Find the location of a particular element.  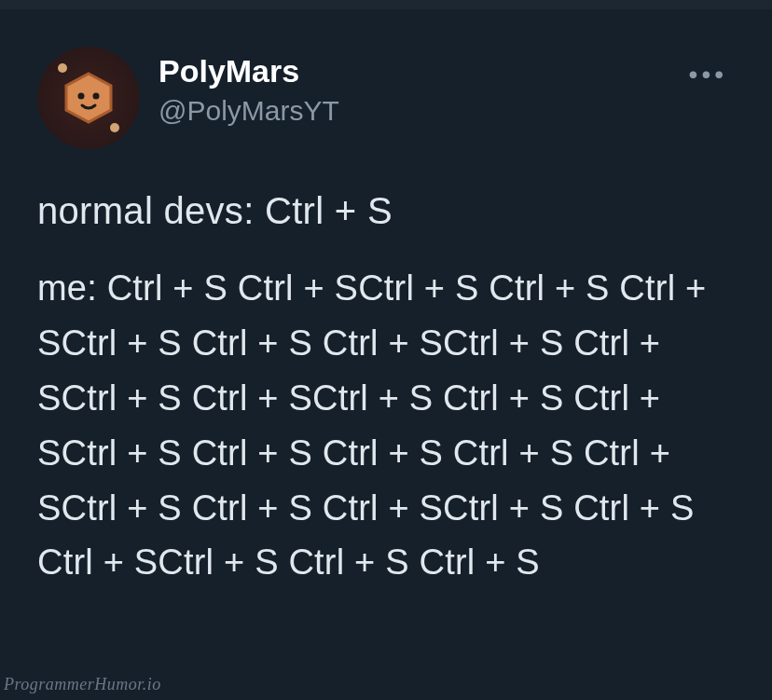

tweet-header: PolyMars @PolyMarsYT ••• is located at coordinates (386, 98).